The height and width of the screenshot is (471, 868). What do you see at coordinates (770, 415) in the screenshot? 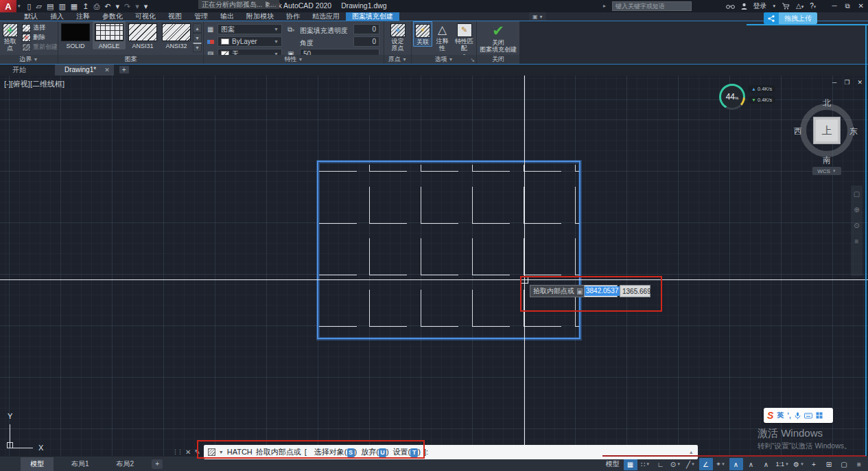
I see `sogou-logo-icon: S` at bounding box center [770, 415].